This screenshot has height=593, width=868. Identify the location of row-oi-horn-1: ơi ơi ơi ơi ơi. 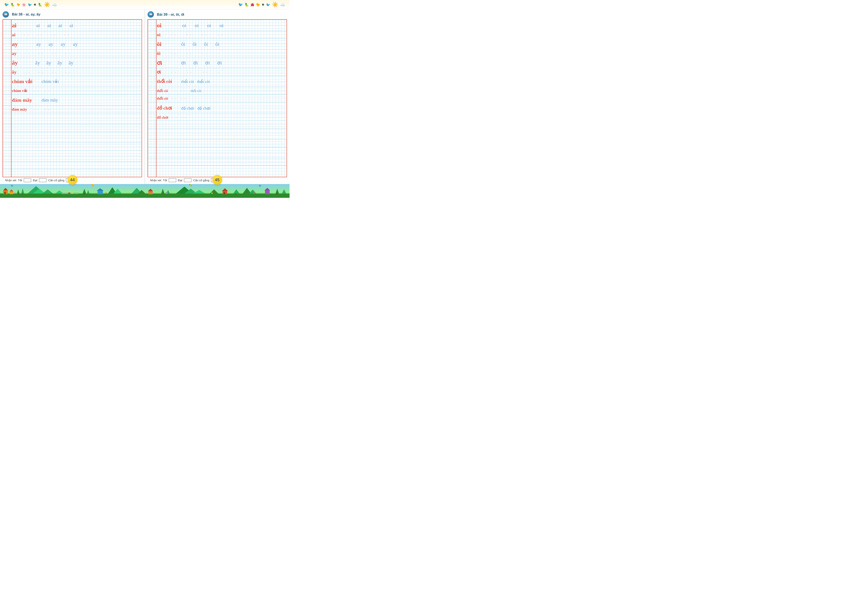
(222, 63).